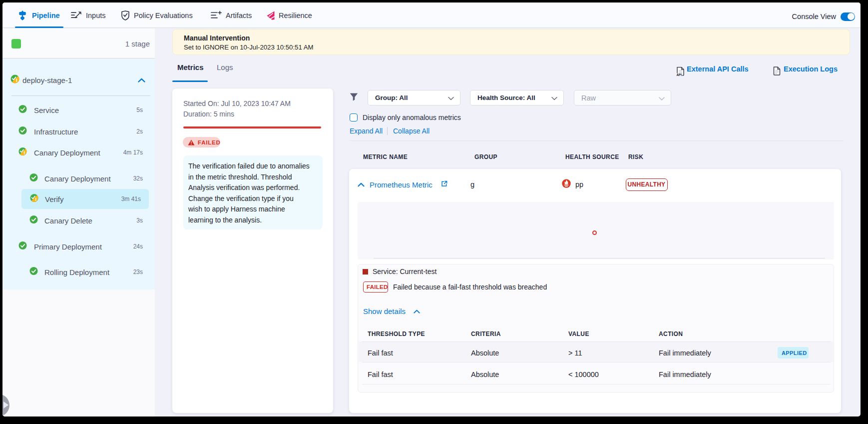 The height and width of the screenshot is (424, 868). What do you see at coordinates (679, 75) in the screenshot?
I see `svg-text: API` at bounding box center [679, 75].